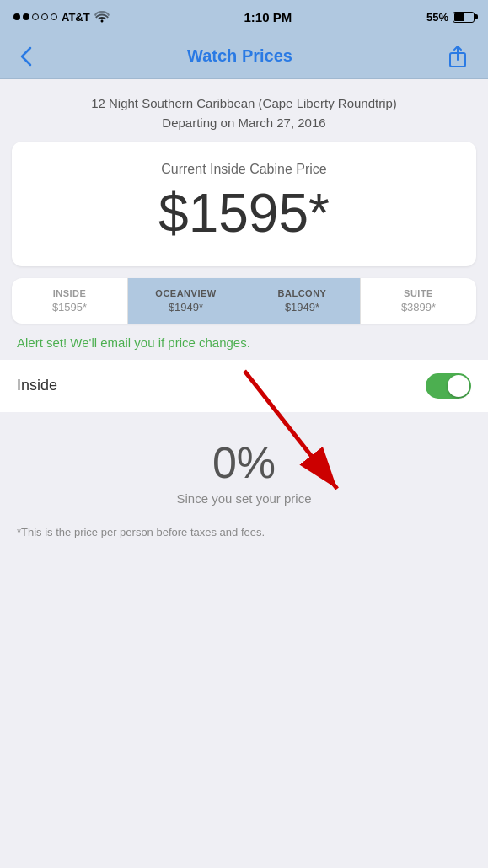 This screenshot has width=488, height=868. What do you see at coordinates (244, 123) in the screenshot?
I see `trip-date: Departing on March 27, 2016` at bounding box center [244, 123].